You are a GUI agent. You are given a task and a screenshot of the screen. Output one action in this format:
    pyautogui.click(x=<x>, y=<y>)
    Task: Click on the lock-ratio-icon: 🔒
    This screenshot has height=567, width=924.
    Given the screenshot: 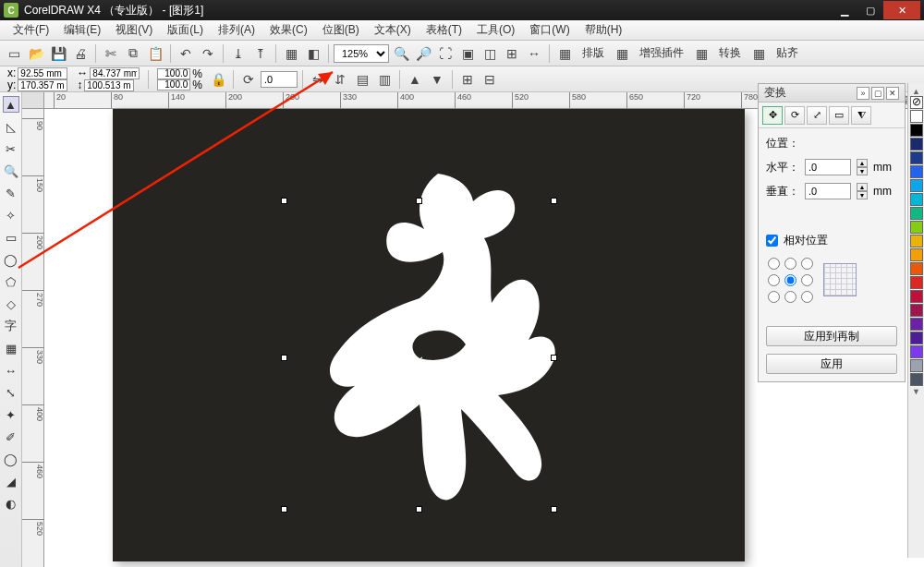 What is the action you would take?
    pyautogui.click(x=218, y=79)
    